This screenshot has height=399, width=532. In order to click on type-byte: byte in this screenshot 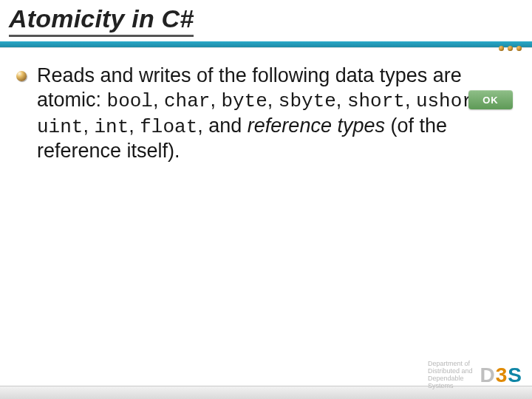, I will do `click(244, 101)`.